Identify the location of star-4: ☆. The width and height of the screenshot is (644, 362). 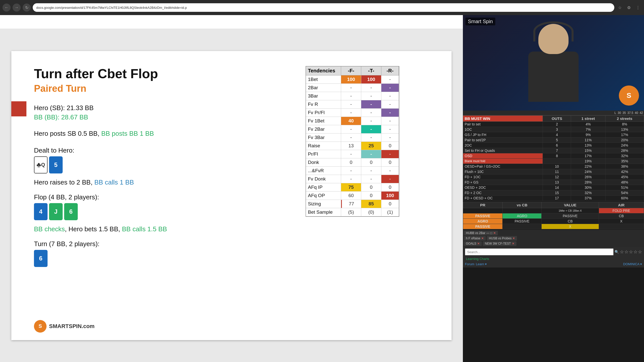
(635, 252).